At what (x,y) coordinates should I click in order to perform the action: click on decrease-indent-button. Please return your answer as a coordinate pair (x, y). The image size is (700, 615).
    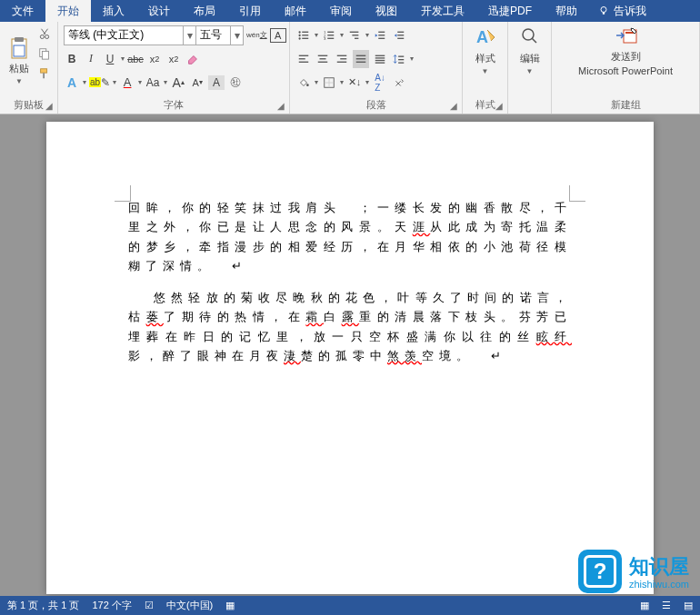
    Looking at the image, I should click on (380, 35).